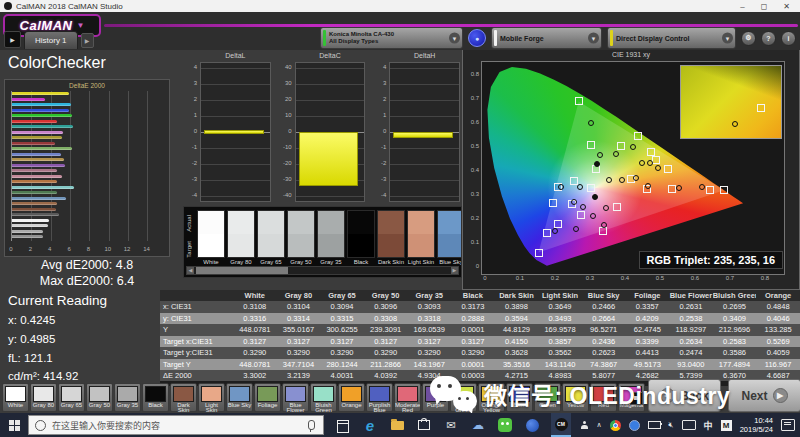 The image size is (800, 437). What do you see at coordinates (156, 398) in the screenshot?
I see `patch-button-black: Black` at bounding box center [156, 398].